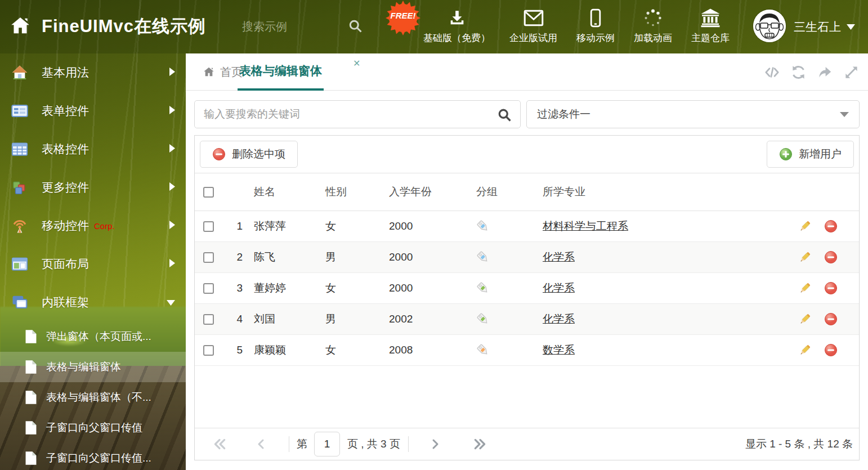 The height and width of the screenshot is (470, 868). What do you see at coordinates (820, 154) in the screenshot?
I see `add-user-label: 新增用户` at bounding box center [820, 154].